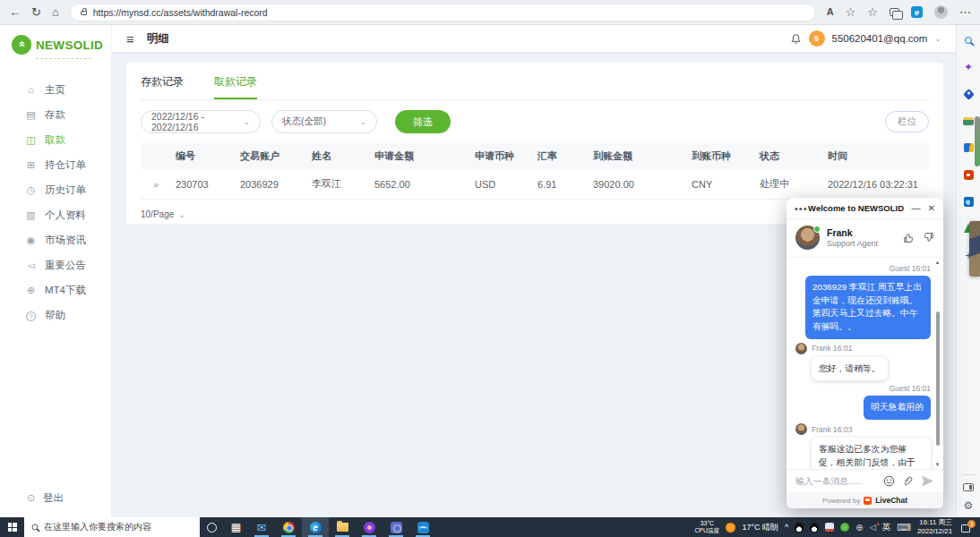 Image resolution: width=980 pixels, height=537 pixels. Describe the element at coordinates (865, 238) in the screenshot. I see `agent-info-row: Frank Support Agent` at that location.